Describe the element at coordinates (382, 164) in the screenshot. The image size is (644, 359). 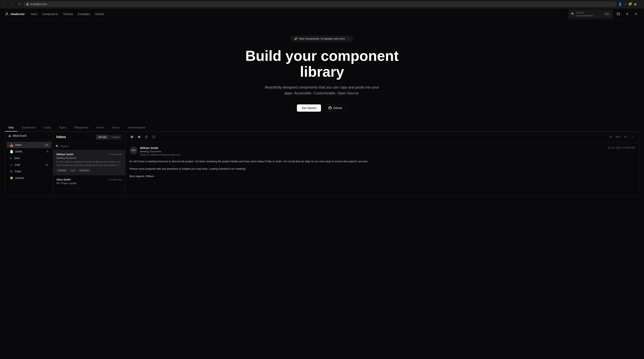
I see `mail-detail: ↩ ↩↩ ↪ ⋯ WS William Smith Meeting Tomorr…` at that location.